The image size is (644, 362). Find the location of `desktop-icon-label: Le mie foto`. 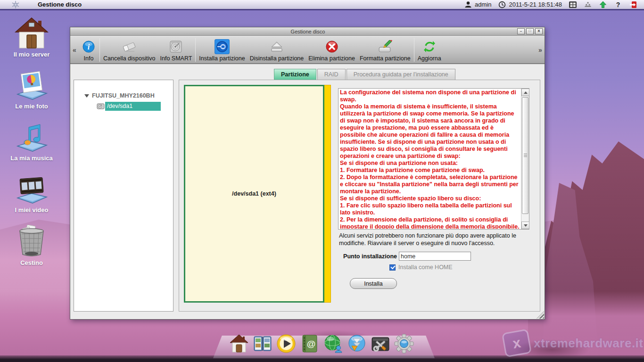

desktop-icon-label: Le mie foto is located at coordinates (32, 107).